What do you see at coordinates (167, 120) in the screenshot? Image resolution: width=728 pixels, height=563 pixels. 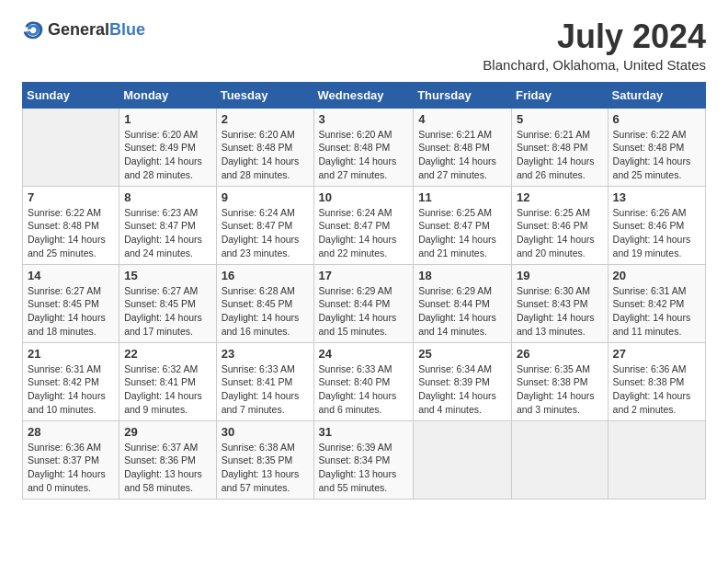 I see `day-number: 1` at bounding box center [167, 120].